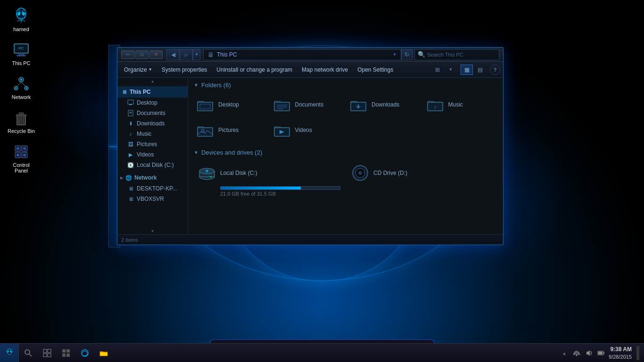  Describe the element at coordinates (310, 55) in the screenshot. I see `title-bar: ─ □ ✕ ◀ ▶ ▼ 🖥 This PC ▼ ↻ 🔍 Search This …` at that location.